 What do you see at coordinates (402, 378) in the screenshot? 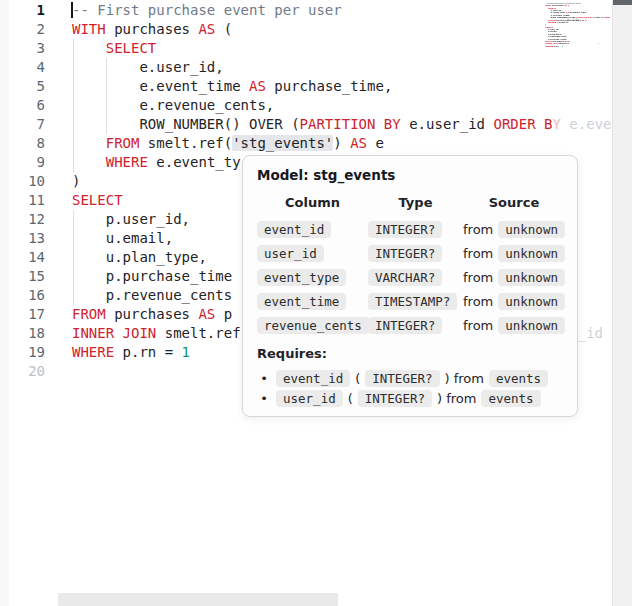
I see `required-type-chip: INTEGER?` at bounding box center [402, 378].